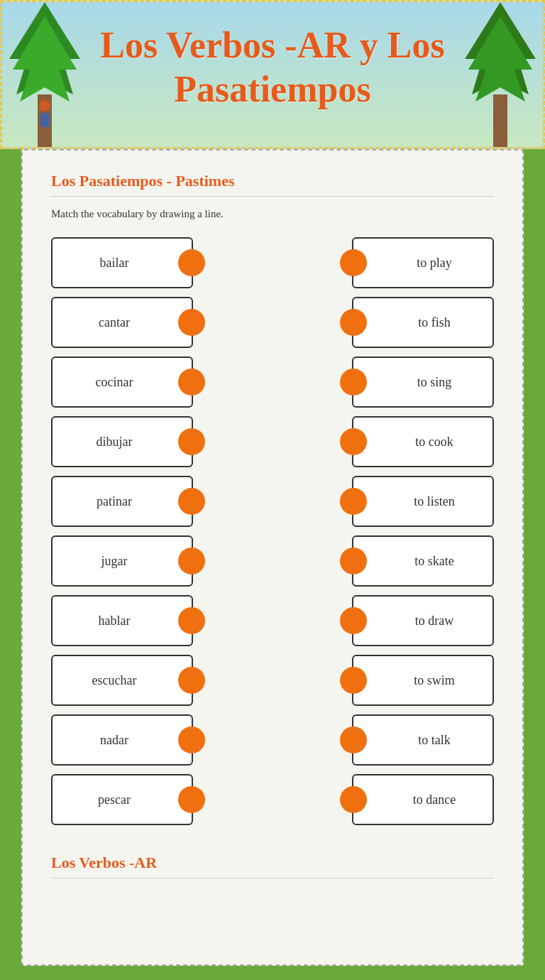  I want to click on right-box-tofish: to fish, so click(423, 322).